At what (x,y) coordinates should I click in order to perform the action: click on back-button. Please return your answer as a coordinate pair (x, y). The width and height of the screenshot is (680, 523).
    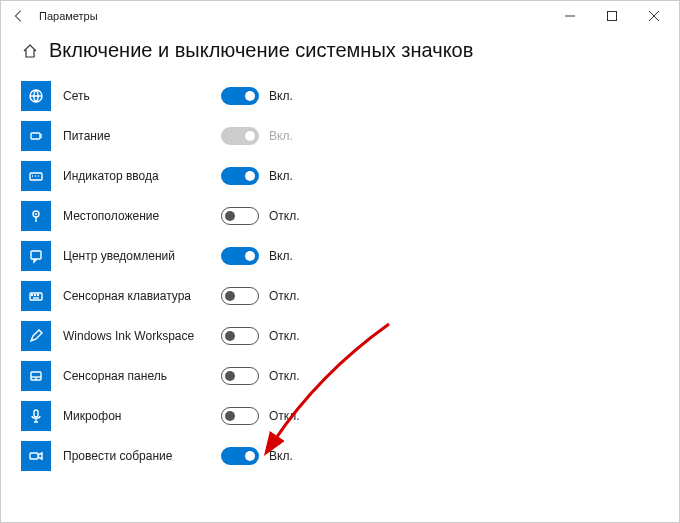
    Looking at the image, I should click on (19, 16).